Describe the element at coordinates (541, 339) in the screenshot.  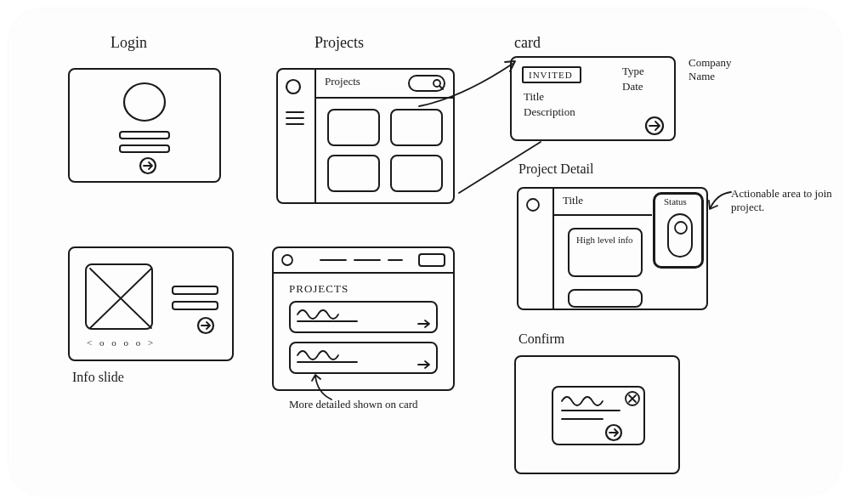
I see `confirm-label: Confirm` at that location.